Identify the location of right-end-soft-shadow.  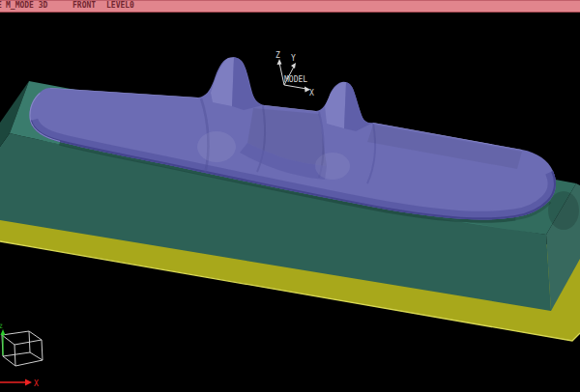
(564, 210).